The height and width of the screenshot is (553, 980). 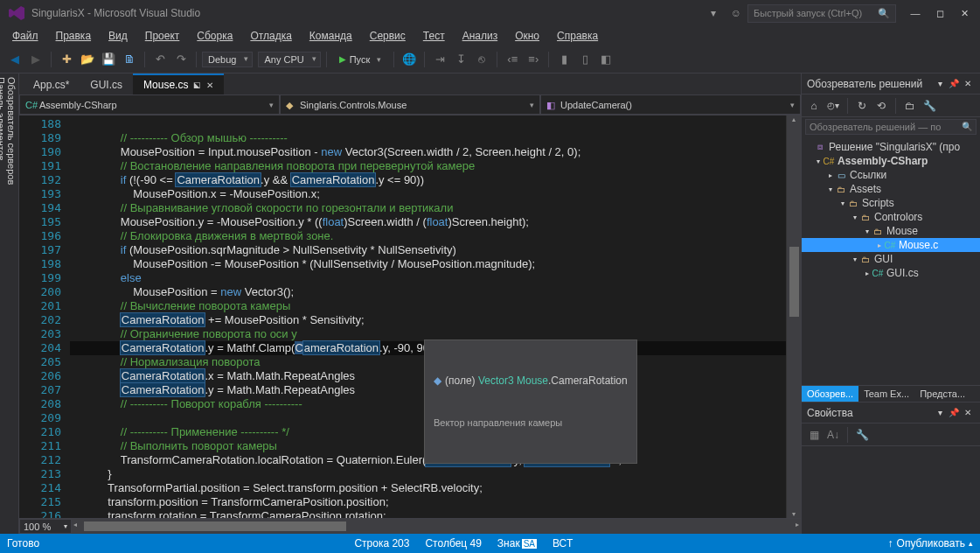 I want to click on close-button: ✕, so click(x=964, y=14).